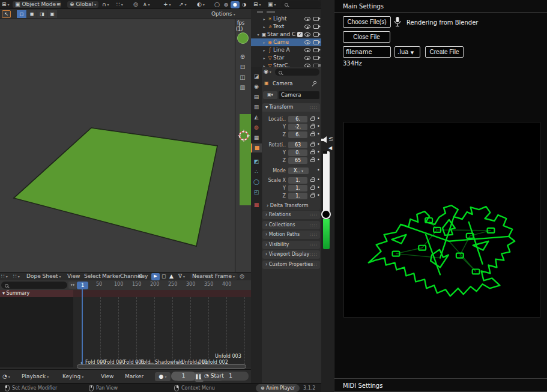 The image size is (547, 392). I want to click on start-frame-field: ◔ Start 1, so click(225, 376).